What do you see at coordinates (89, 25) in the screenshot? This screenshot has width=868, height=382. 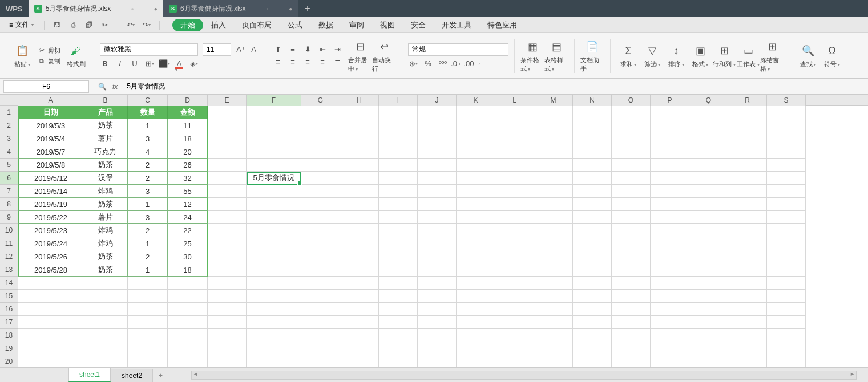 I see `print-preview-icon: 🗐` at bounding box center [89, 25].